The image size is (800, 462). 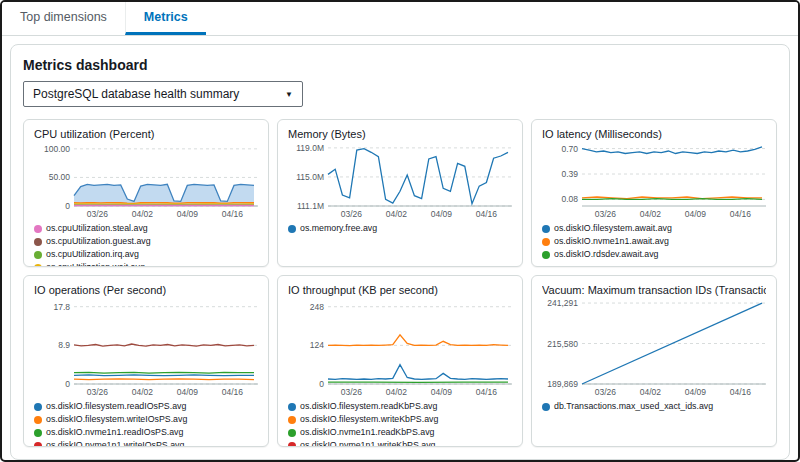 What do you see at coordinates (97, 228) in the screenshot?
I see `legend-label: os.cpuUtilization.steal.avg` at bounding box center [97, 228].